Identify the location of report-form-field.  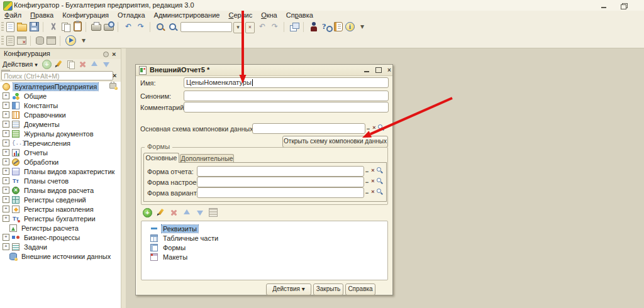
(280, 171).